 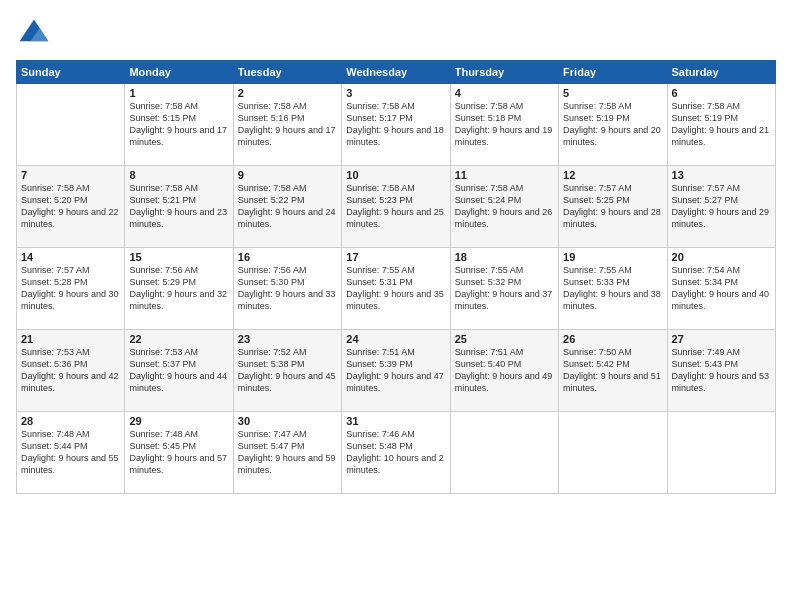 I want to click on day-cell: 20 Sunrise: 7:54 AMSunset: 5:34 PMDaylig…, so click(x=721, y=289).